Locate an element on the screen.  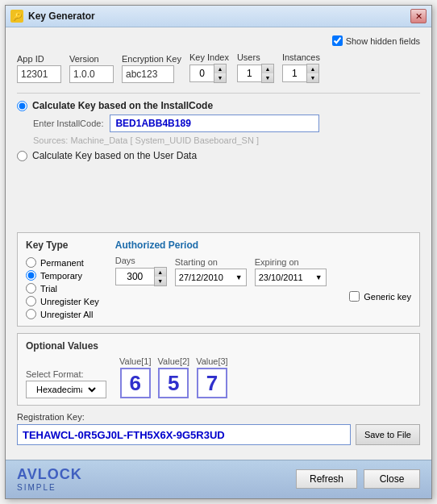
key-type-title: Key Type is located at coordinates (63, 245).